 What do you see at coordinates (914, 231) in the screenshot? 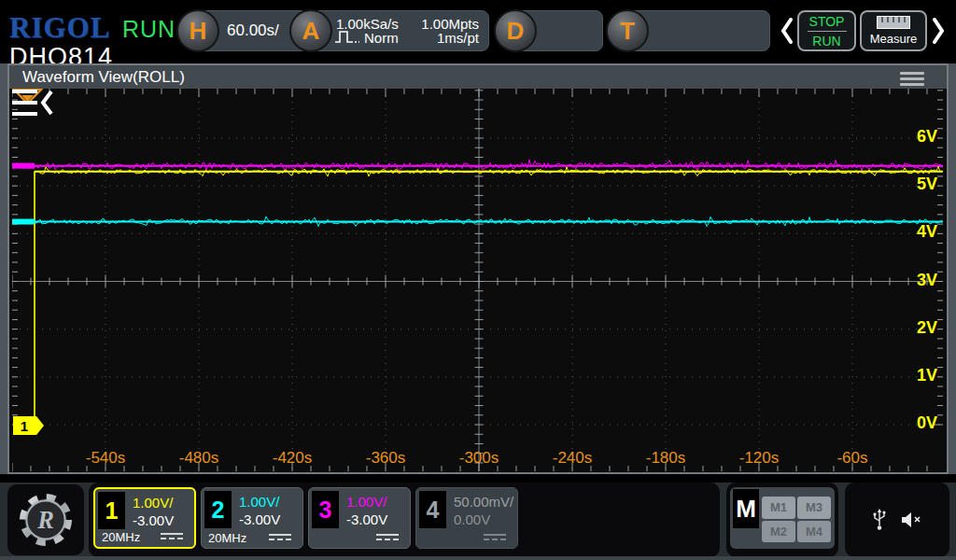
I see `voltage-axis-label: 4V` at bounding box center [914, 231].